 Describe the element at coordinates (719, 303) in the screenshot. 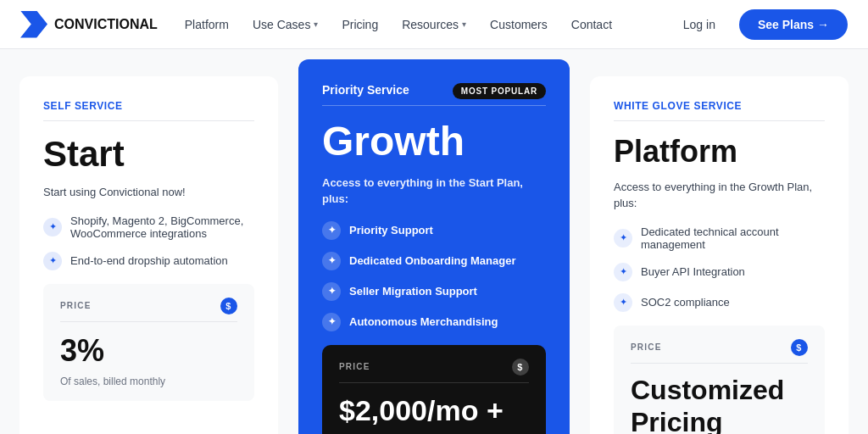

I see `feature-item: ✦ SOC2 compliance` at that location.